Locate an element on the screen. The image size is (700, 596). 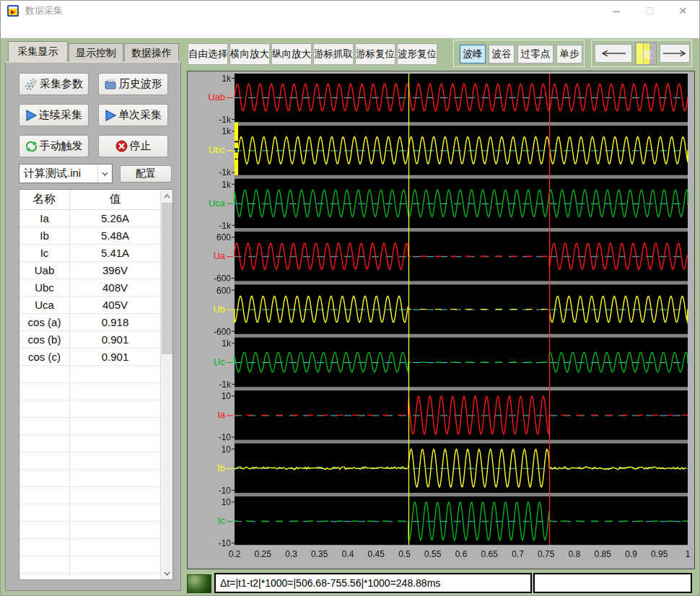
left-arrow-icon is located at coordinates (613, 53).